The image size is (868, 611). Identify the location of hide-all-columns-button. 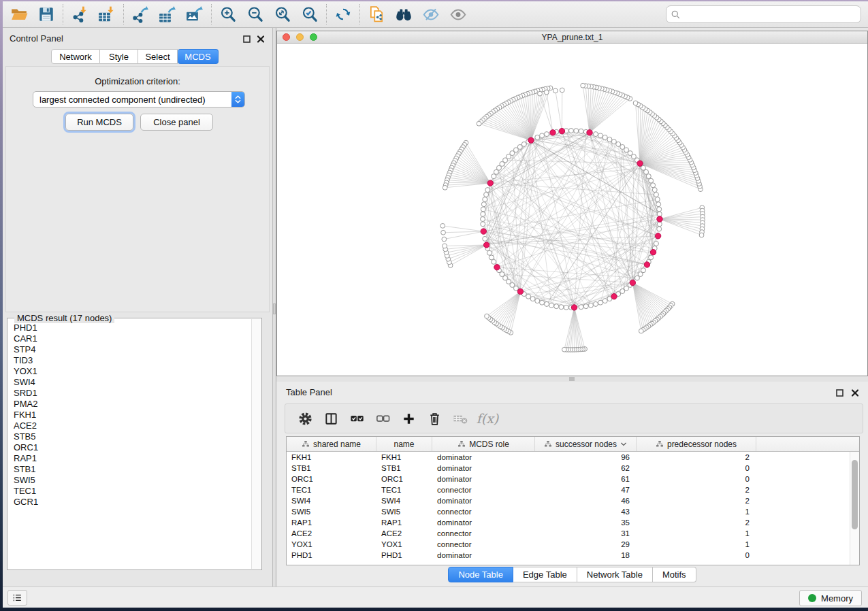
(383, 418).